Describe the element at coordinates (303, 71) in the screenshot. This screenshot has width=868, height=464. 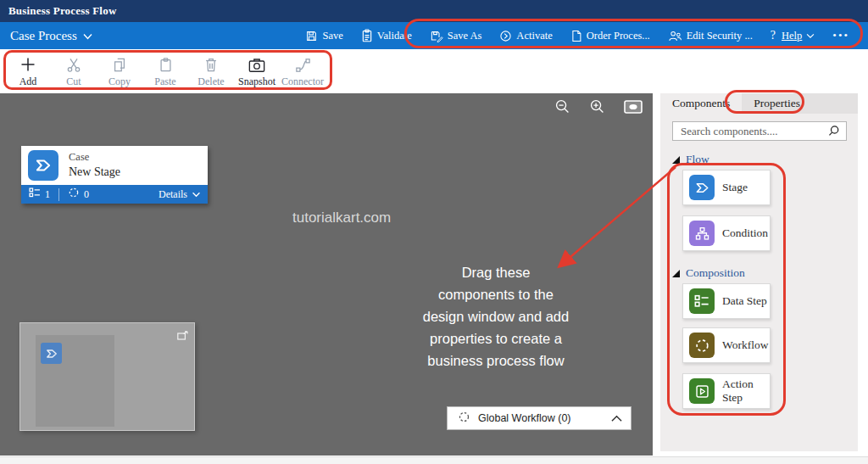
I see `connector-button: Connector` at that location.